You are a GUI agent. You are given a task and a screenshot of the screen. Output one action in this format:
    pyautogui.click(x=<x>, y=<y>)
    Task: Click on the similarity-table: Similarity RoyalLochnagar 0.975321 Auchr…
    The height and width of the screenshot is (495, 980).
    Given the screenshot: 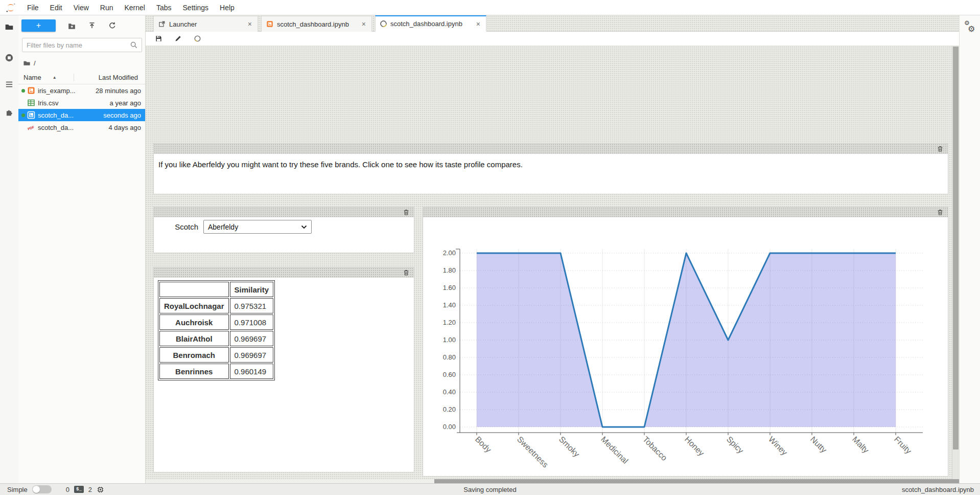 What is the action you would take?
    pyautogui.click(x=217, y=330)
    